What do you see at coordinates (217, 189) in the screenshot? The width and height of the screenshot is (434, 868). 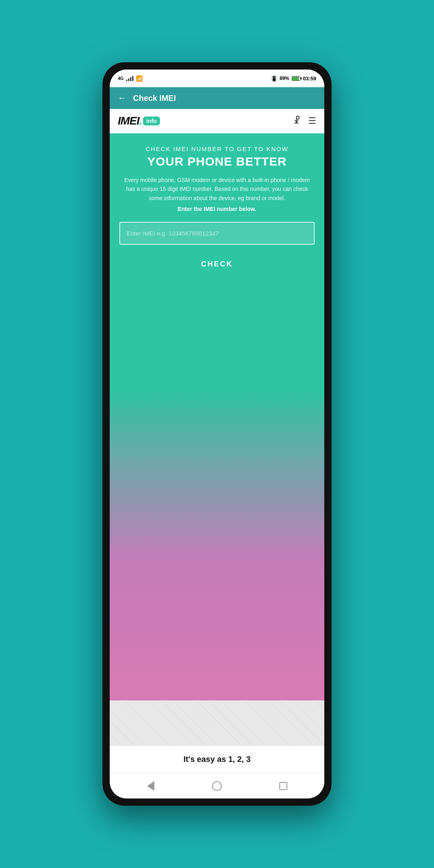 I see `hero-description: Every mobile phone, GSM modem or device …` at bounding box center [217, 189].